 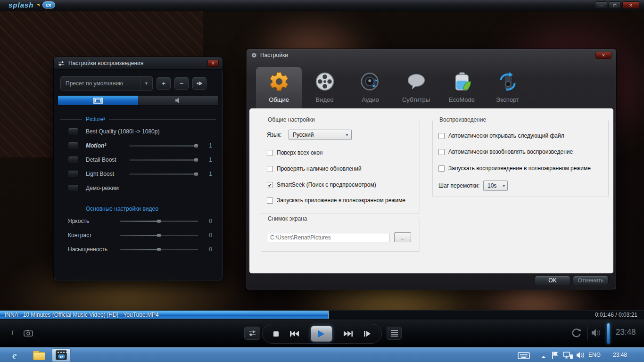 I want to click on tab-audio: ♪ Аудио, so click(x=371, y=88).